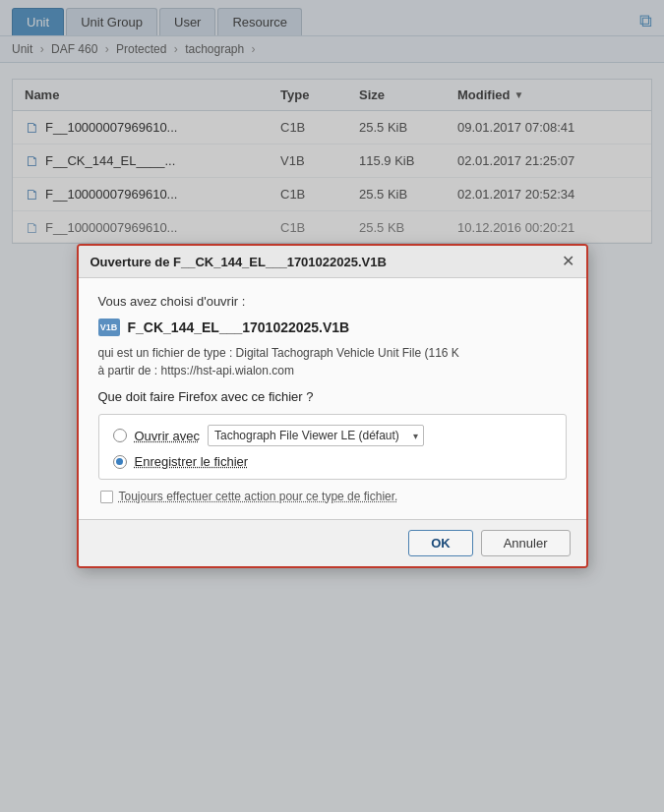  Describe the element at coordinates (238, 261) in the screenshot. I see `modal-title: Ouverture de F__CK_144_EL___1701022025.V…` at that location.